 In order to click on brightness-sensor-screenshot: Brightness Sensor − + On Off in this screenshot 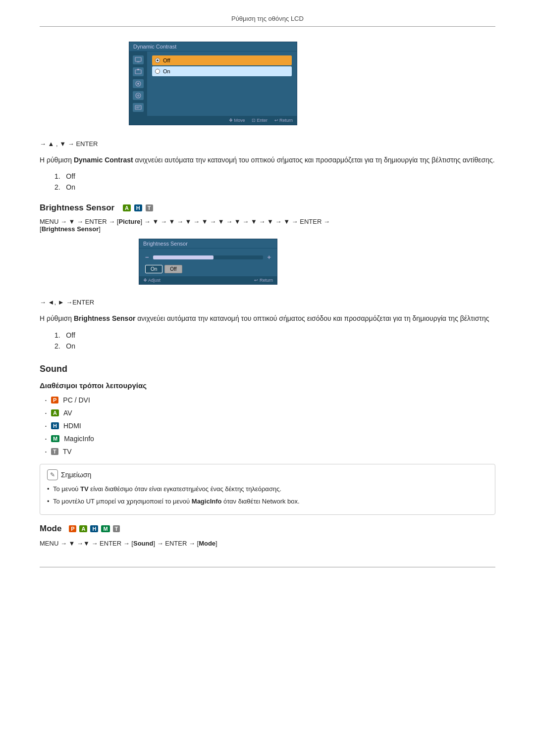, I will do `click(208, 261)`.